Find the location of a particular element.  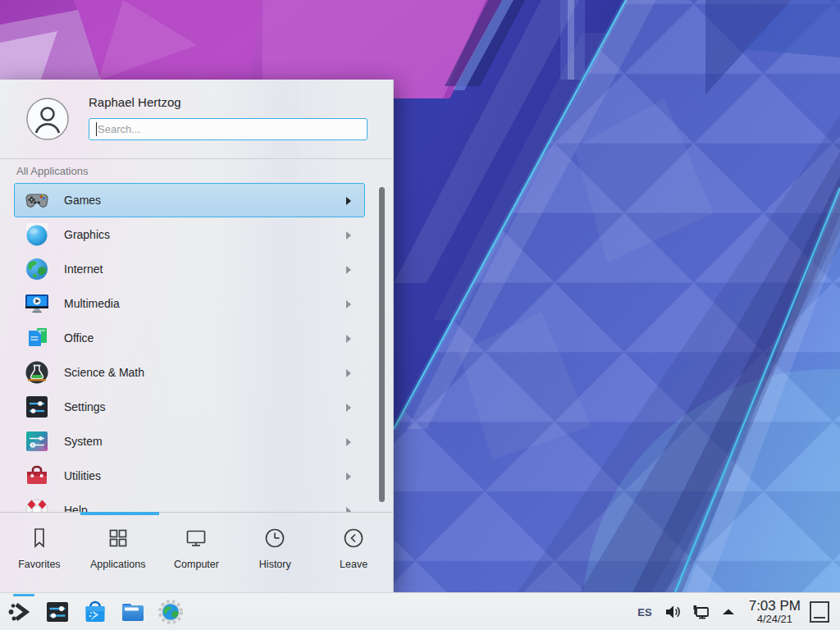

app-launcher-button is located at coordinates (20, 612).